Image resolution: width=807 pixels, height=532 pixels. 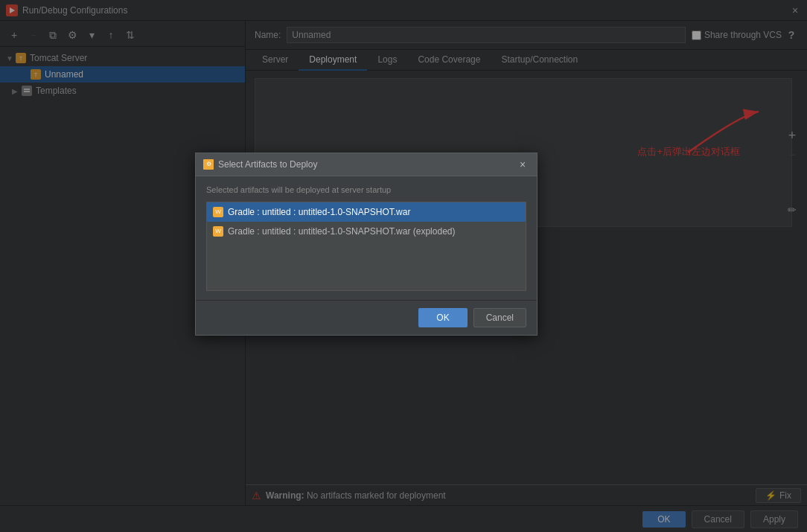 What do you see at coordinates (261, 164) in the screenshot?
I see `dialog-title: ⚙ Select Artifacts to Deploy` at bounding box center [261, 164].